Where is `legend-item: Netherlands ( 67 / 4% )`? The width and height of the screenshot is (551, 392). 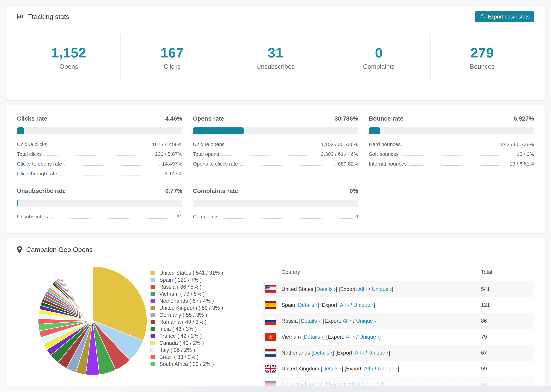 legend-item: Netherlands ( 67 / 4% ) is located at coordinates (206, 301).